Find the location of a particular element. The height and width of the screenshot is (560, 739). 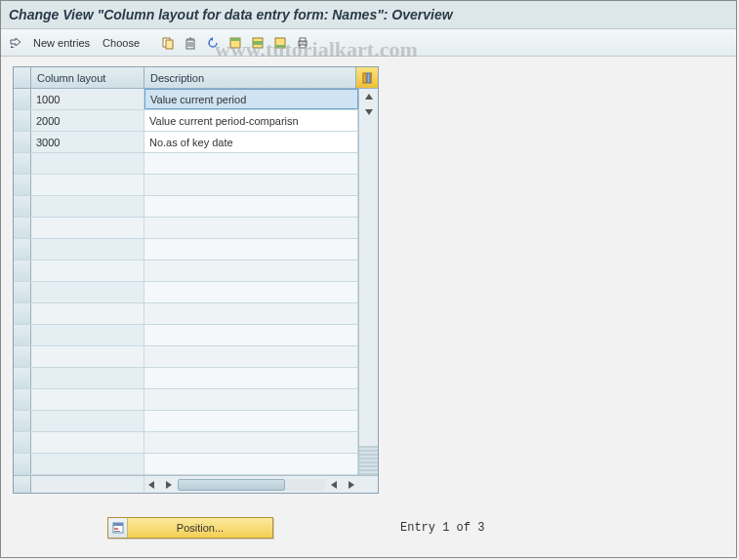

select-block-icon is located at coordinates (258, 43).